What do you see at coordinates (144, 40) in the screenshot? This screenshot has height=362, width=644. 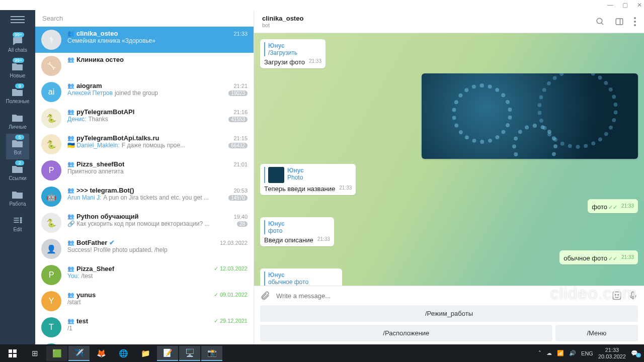 I see `chat-list-item: ⚕👥clinika_osteo21:33Семейная клиника «Зд…` at bounding box center [144, 40].